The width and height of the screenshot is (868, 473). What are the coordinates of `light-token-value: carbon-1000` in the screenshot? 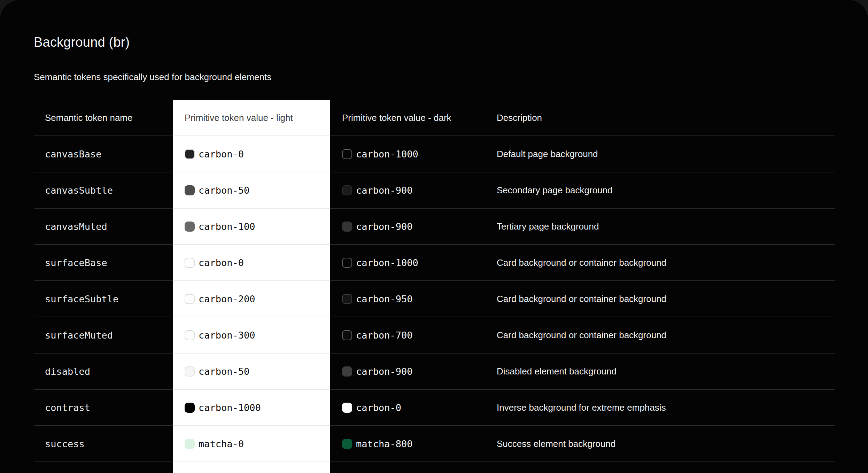 It's located at (230, 408).